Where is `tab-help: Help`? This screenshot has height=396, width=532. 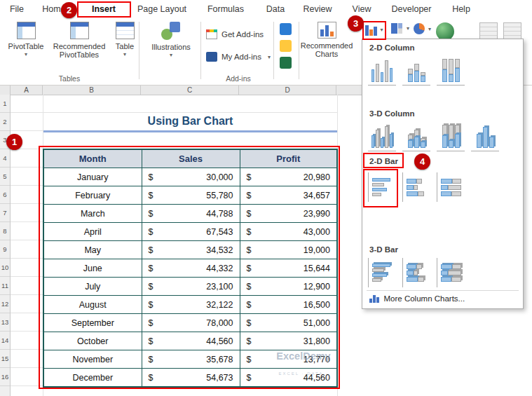 tab-help: Help is located at coordinates (461, 10).